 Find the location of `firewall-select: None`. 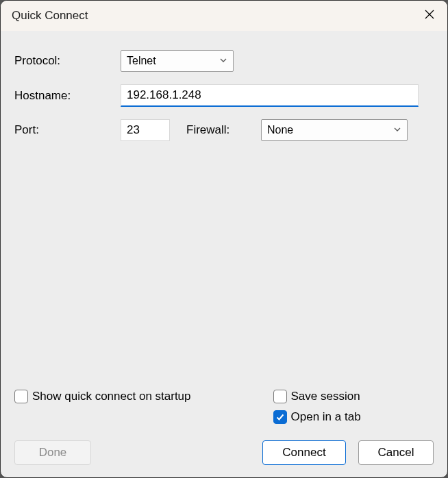

firewall-select: None is located at coordinates (334, 130).